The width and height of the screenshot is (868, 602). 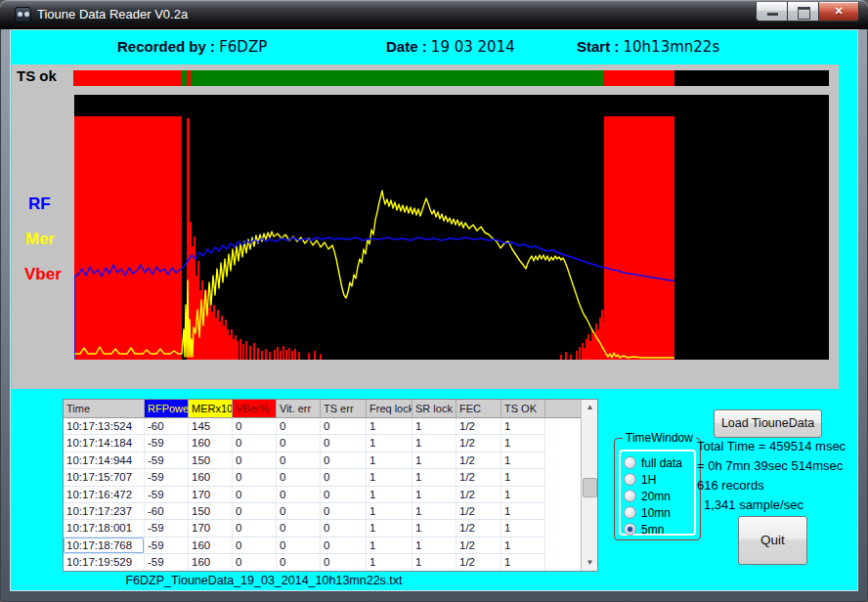 What do you see at coordinates (772, 540) in the screenshot?
I see `quit-button: Quit` at bounding box center [772, 540].